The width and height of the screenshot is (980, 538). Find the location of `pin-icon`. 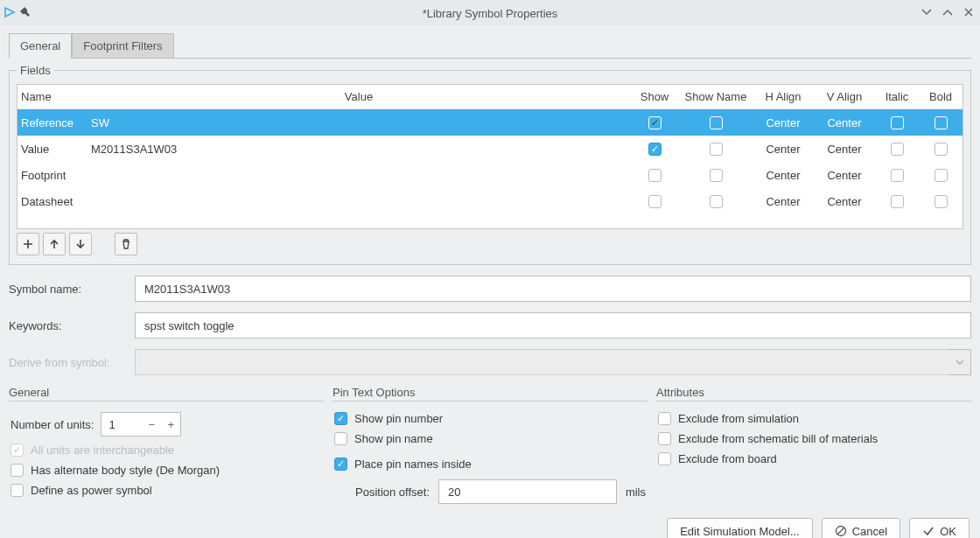

pin-icon is located at coordinates (25, 14).